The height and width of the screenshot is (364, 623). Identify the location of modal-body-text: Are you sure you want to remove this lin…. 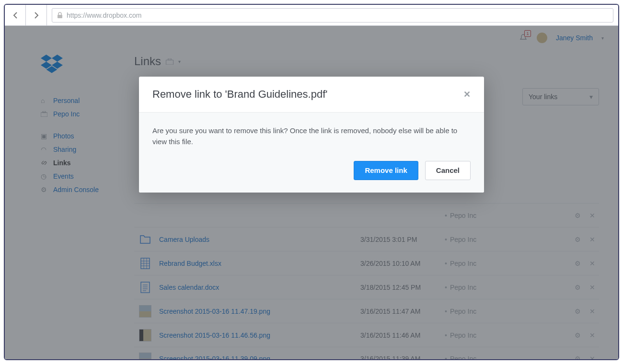
(305, 136).